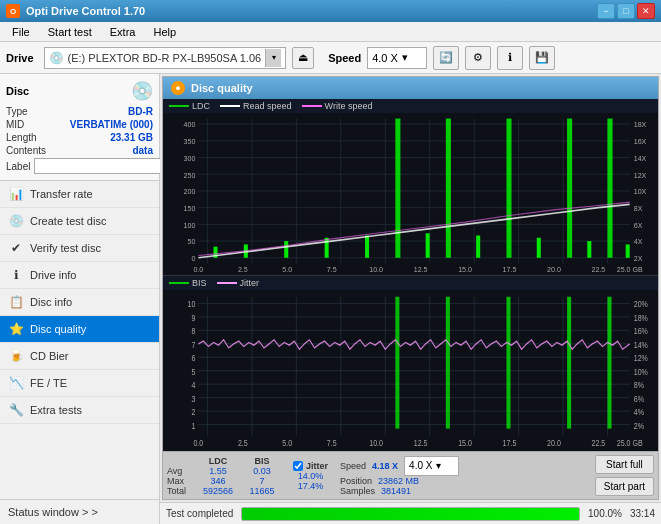  What do you see at coordinates (273, 58) in the screenshot?
I see `drive-dropdown-arrow: ▾` at bounding box center [273, 58].